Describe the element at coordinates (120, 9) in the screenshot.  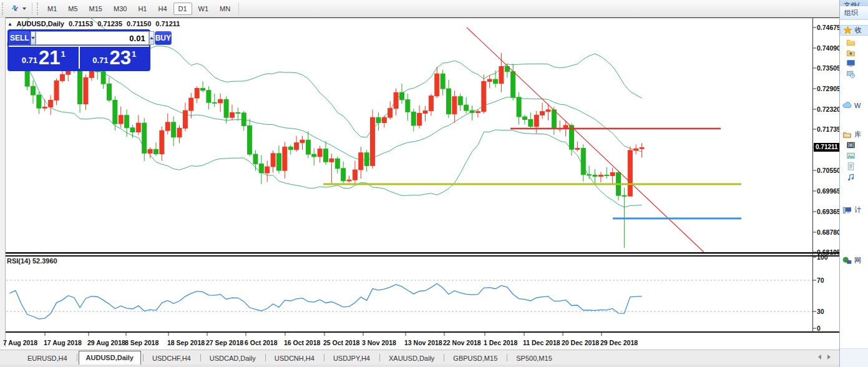
I see `timeframe-m30: M30` at that location.